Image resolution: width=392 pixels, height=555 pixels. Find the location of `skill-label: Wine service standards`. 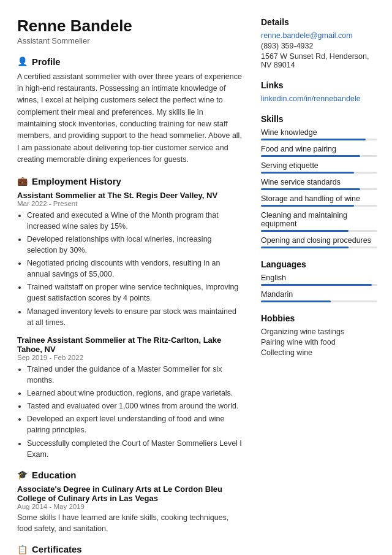

skill-label: Wine service standards is located at coordinates (319, 182).